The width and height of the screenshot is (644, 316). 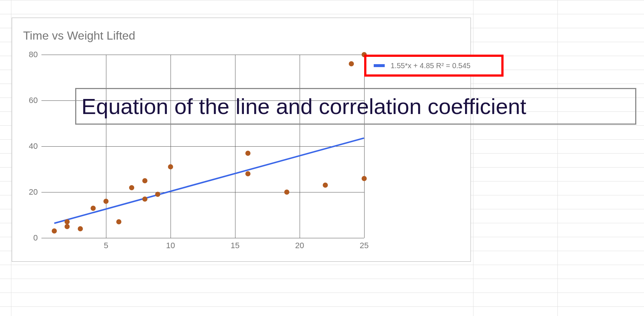 I want to click on annotation-text: Equation of the line and correlation coe…, so click(x=304, y=106).